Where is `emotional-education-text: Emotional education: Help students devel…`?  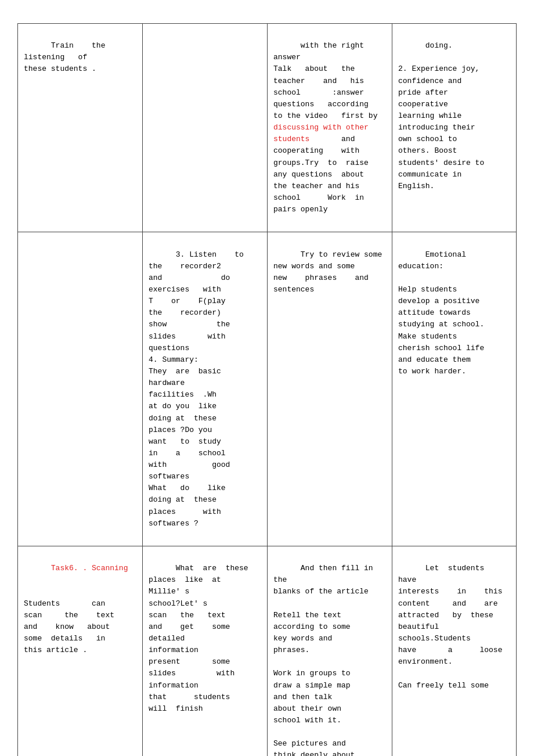
emotional-education-text: Emotional education: Help students devel… is located at coordinates (441, 313).